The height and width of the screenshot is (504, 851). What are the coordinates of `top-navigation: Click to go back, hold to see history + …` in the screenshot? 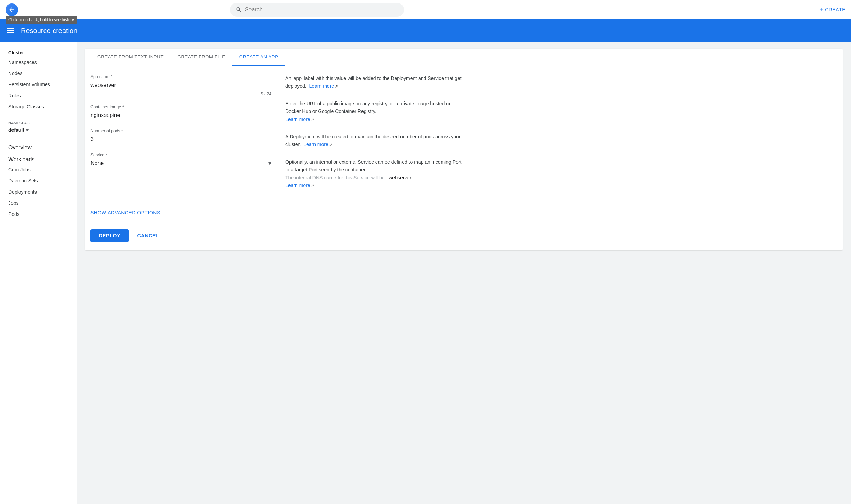 It's located at (426, 10).